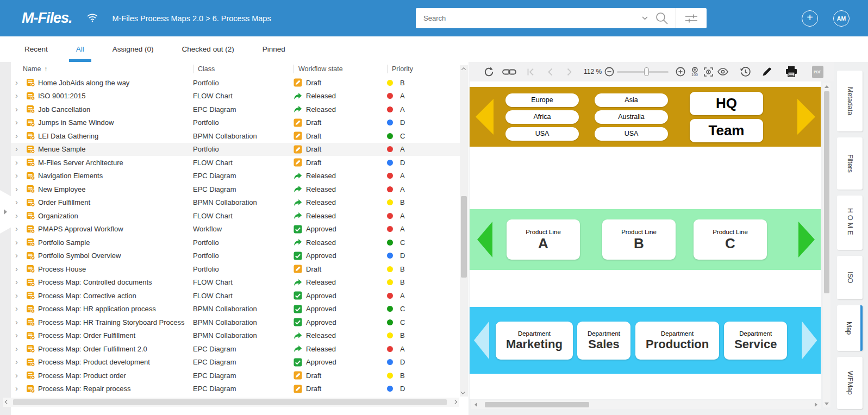  I want to click on table-row: ›Process Map: Controlled documentsFLOW C…, so click(235, 282).